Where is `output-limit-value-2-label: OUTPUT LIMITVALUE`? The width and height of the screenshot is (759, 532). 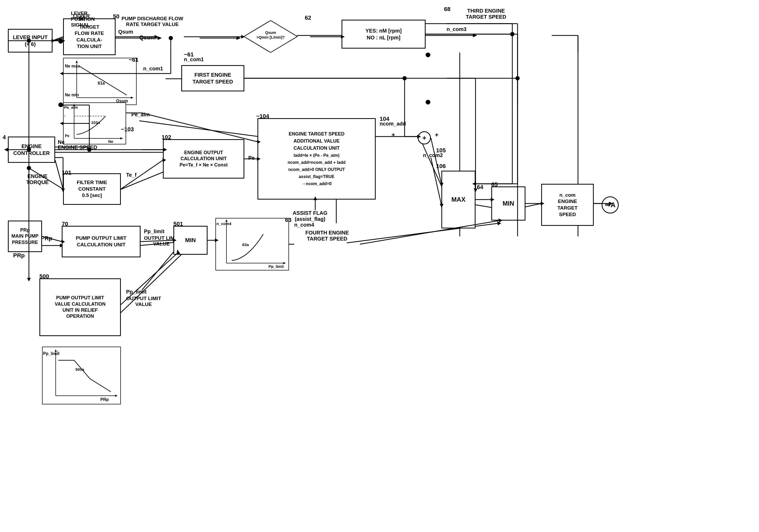 output-limit-value-2-label: OUTPUT LIMITVALUE is located at coordinates (143, 301).